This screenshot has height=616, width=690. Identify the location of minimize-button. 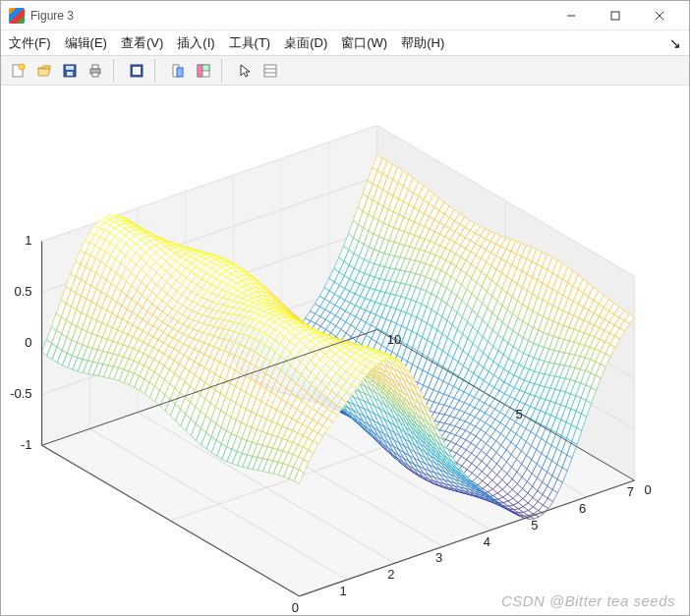
(570, 16).